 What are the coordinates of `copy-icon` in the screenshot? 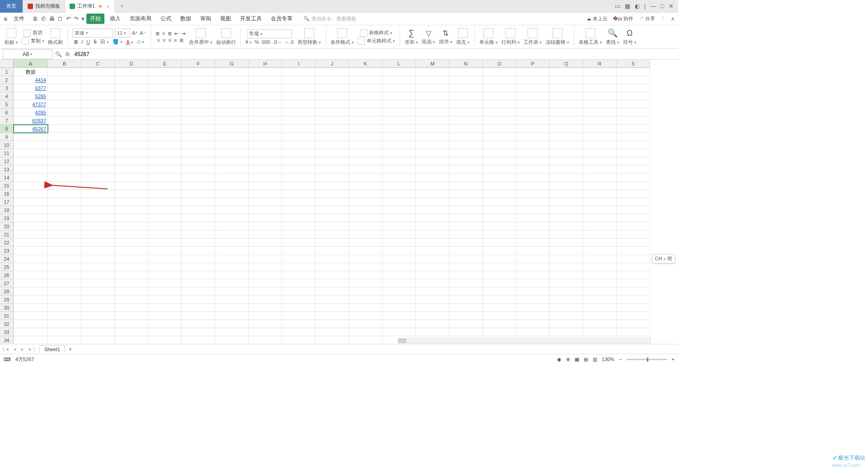 It's located at (25, 41).